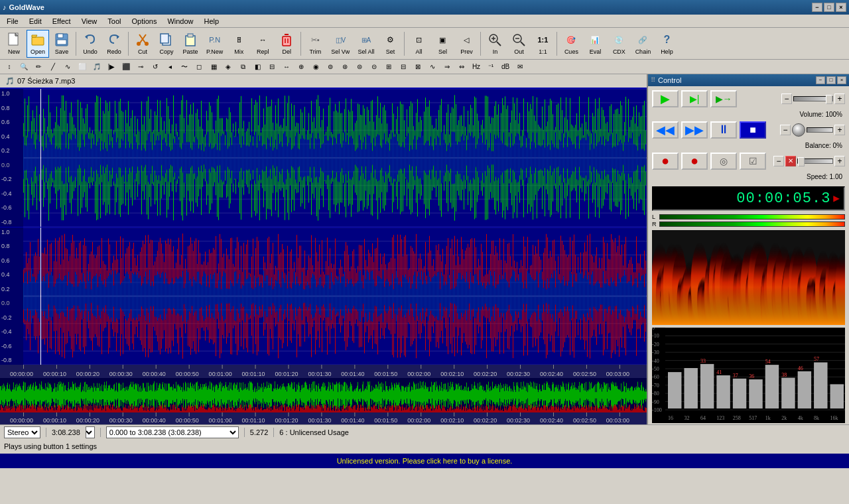  What do you see at coordinates (62, 44) in the screenshot?
I see `save-button: Save` at bounding box center [62, 44].